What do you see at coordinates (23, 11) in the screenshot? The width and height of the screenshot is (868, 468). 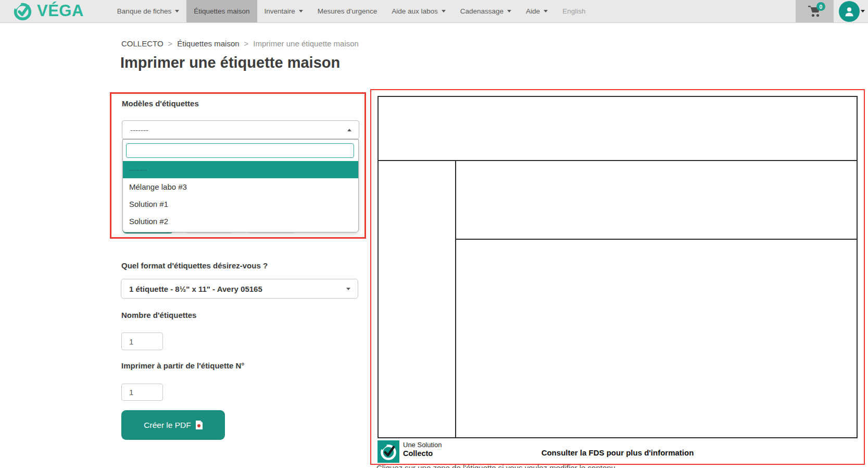 I see `vega-check-icon` at bounding box center [23, 11].